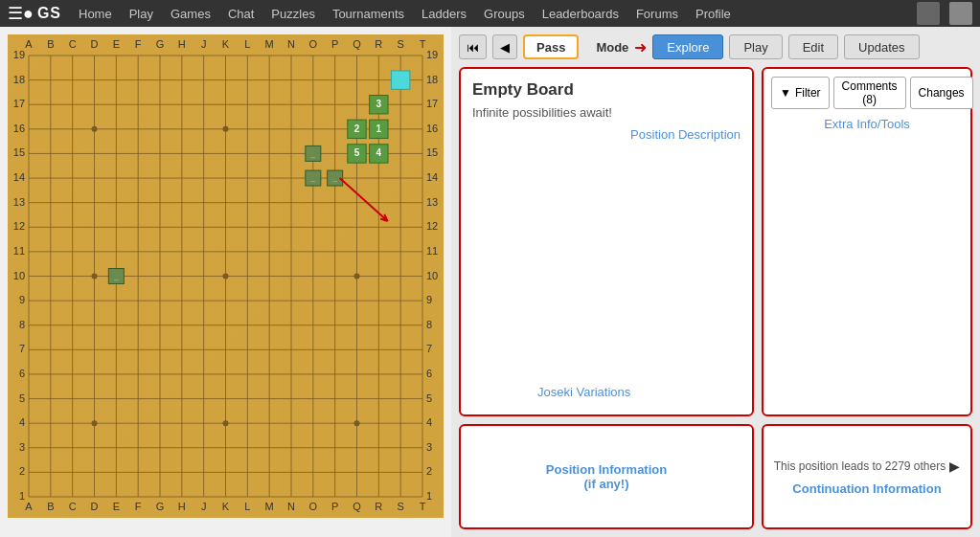 Image resolution: width=980 pixels, height=537 pixels. Describe the element at coordinates (716, 477) in the screenshot. I see `lower-right: Position Information (if any!) This posi…` at that location.